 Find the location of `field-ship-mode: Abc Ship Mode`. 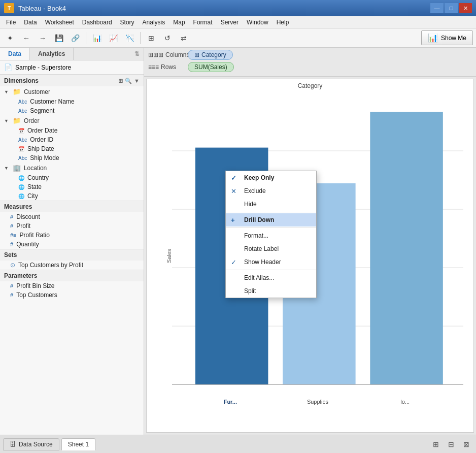

field-ship-mode: Abc Ship Mode is located at coordinates (72, 158).